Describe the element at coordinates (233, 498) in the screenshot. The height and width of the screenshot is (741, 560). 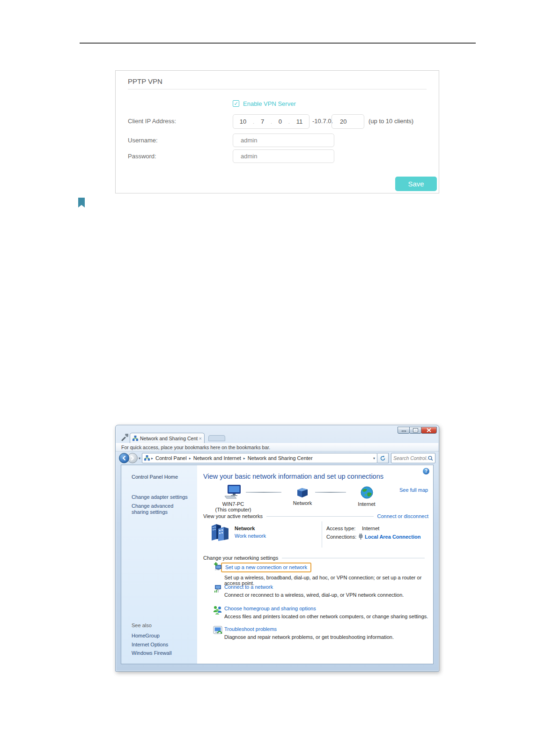
I see `map-node-computer: WIN7-PC (This computer)` at that location.